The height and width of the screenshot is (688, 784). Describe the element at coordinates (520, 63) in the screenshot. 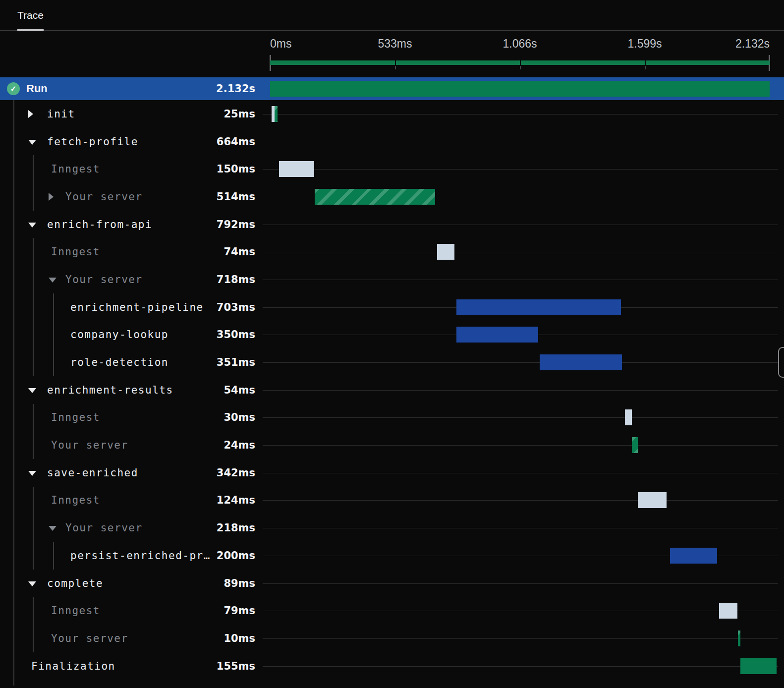

I see `timeline-minimap` at that location.